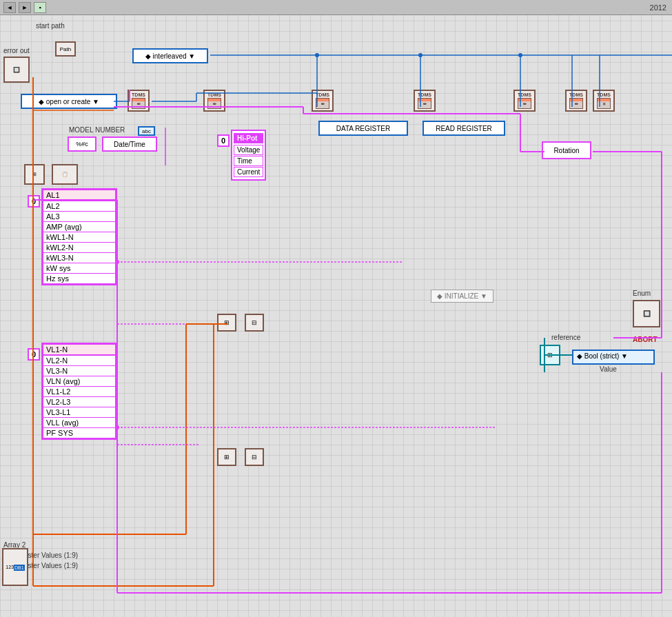 This screenshot has width=672, height=617. Describe the element at coordinates (214, 101) in the screenshot. I see `tdms-block-2: TDMS ✏` at that location.